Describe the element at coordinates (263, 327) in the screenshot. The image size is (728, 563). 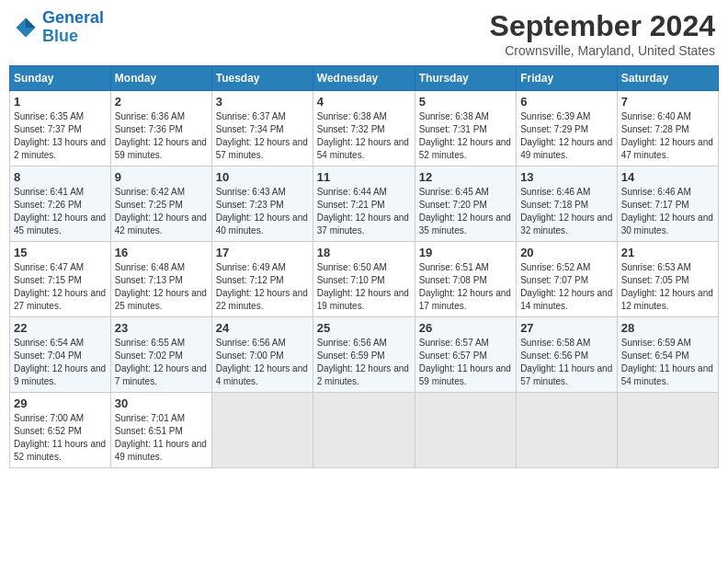
I see `day-number: 24` at that location.